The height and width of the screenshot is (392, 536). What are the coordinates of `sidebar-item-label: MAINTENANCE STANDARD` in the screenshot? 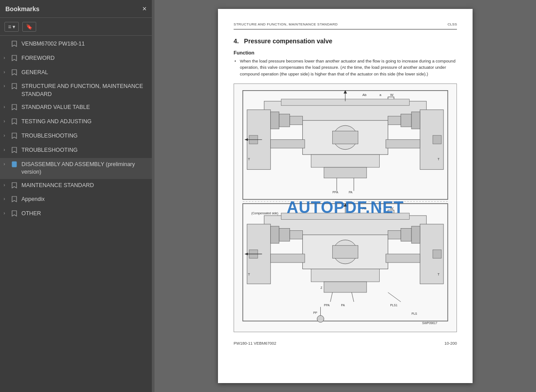 It's located at (85, 186).